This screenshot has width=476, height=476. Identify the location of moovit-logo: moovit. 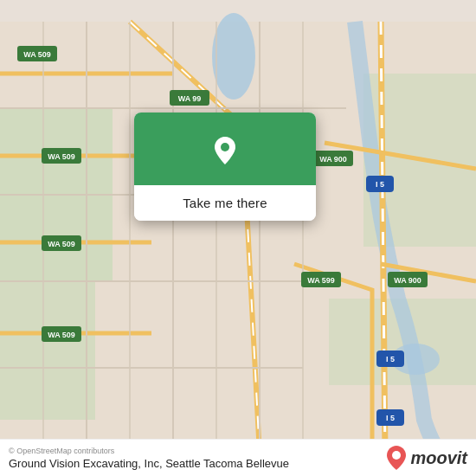
(426, 458).